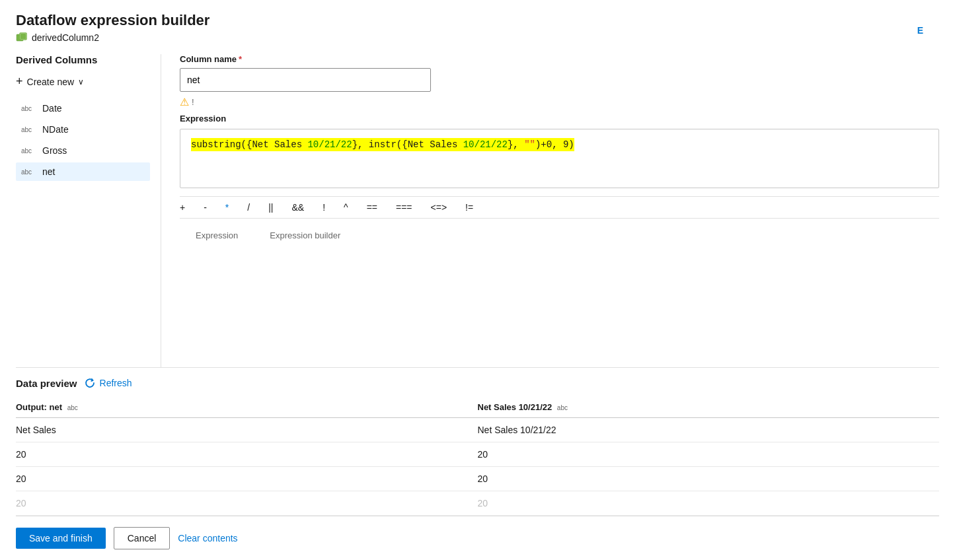 This screenshot has width=955, height=560. What do you see at coordinates (559, 102) in the screenshot?
I see `warning-row: ⚠ !` at bounding box center [559, 102].